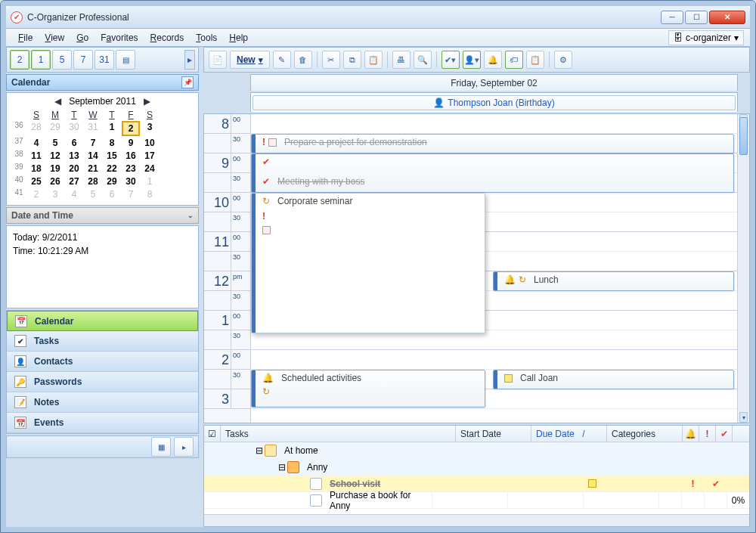  Describe the element at coordinates (672, 17) in the screenshot. I see `minimize-button: ─` at that location.